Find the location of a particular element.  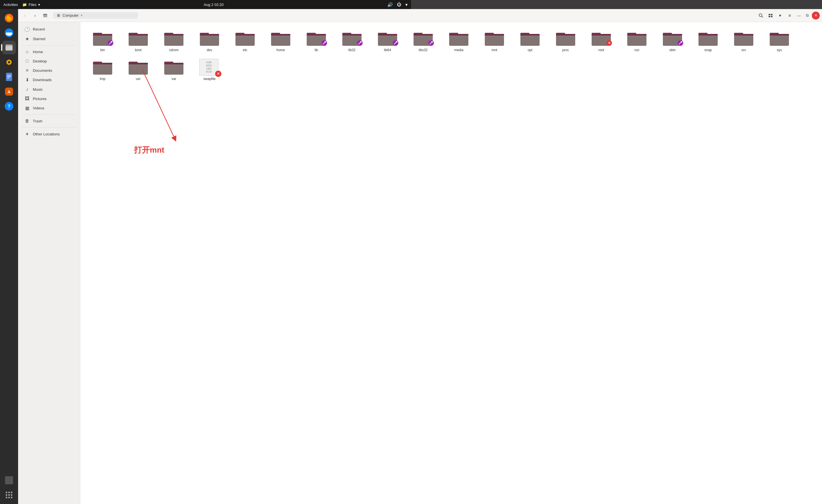

sidebar-item-videos: ▦ Videos is located at coordinates (49, 108).